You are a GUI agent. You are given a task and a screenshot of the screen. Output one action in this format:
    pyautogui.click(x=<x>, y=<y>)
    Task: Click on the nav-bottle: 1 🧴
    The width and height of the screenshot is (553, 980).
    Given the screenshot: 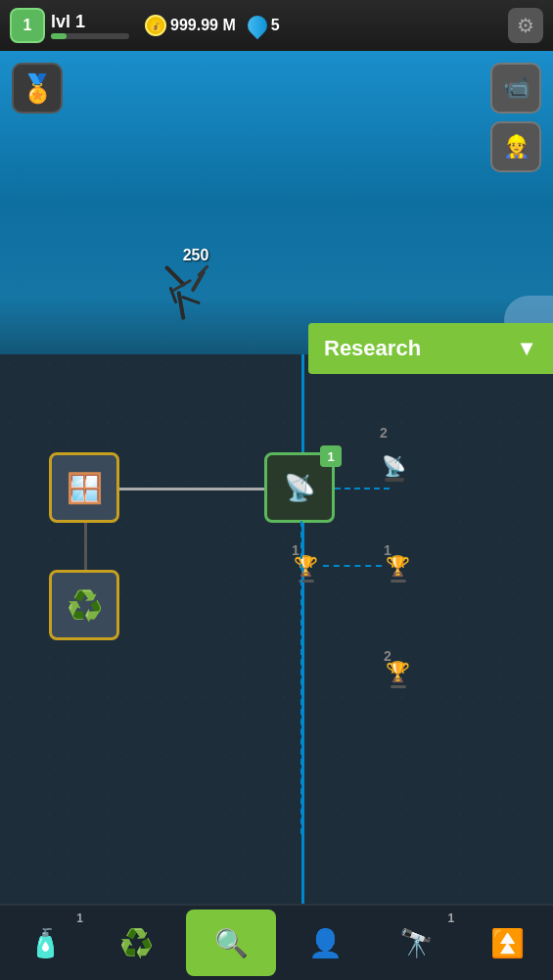 What is the action you would take?
    pyautogui.click(x=45, y=943)
    